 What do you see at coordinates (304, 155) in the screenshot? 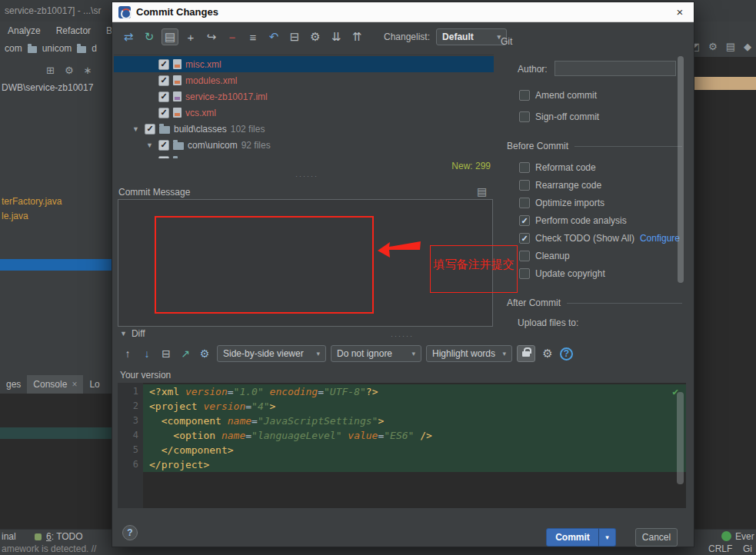
I see `tree-row` at bounding box center [304, 155].